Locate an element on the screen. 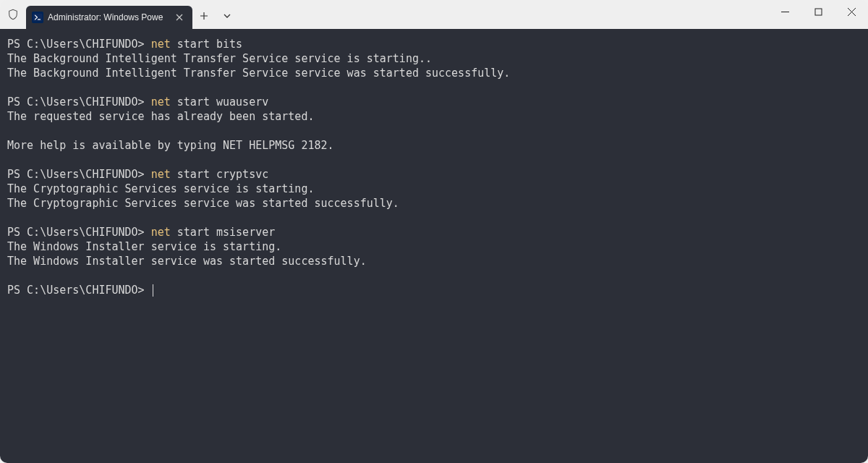 The width and height of the screenshot is (868, 463). output-line: The Windows Installer service was starte… is located at coordinates (434, 262).